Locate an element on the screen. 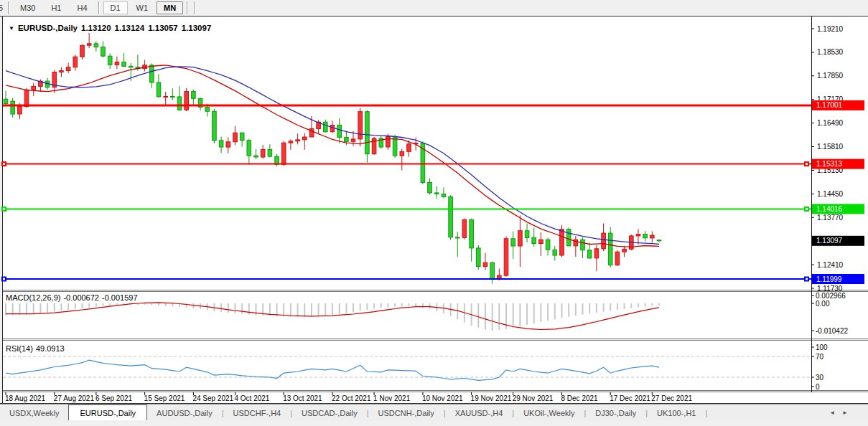 The width and height of the screenshot is (868, 426). time-axis-label: 27 Aug 2021 is located at coordinates (75, 399).